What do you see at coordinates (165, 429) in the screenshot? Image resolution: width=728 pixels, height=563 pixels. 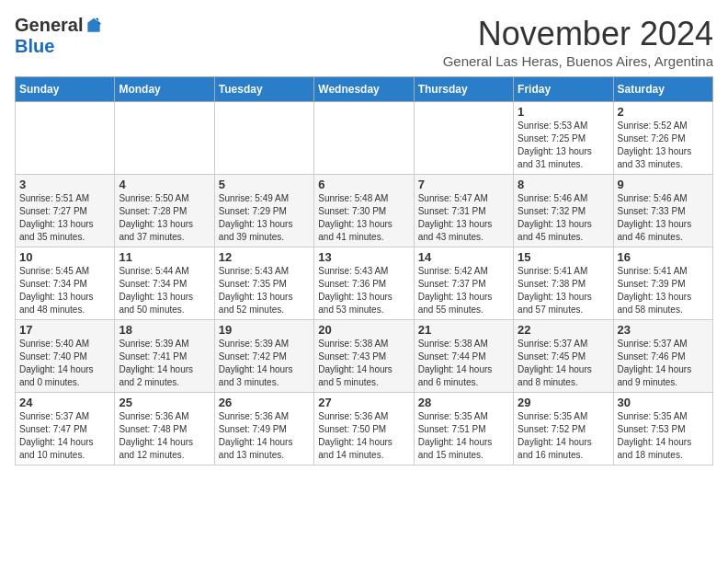 I see `calendar-cell: 25Sunrise: 5:36 AM Sunset: 7:48 PM Dayli…` at bounding box center [165, 429].